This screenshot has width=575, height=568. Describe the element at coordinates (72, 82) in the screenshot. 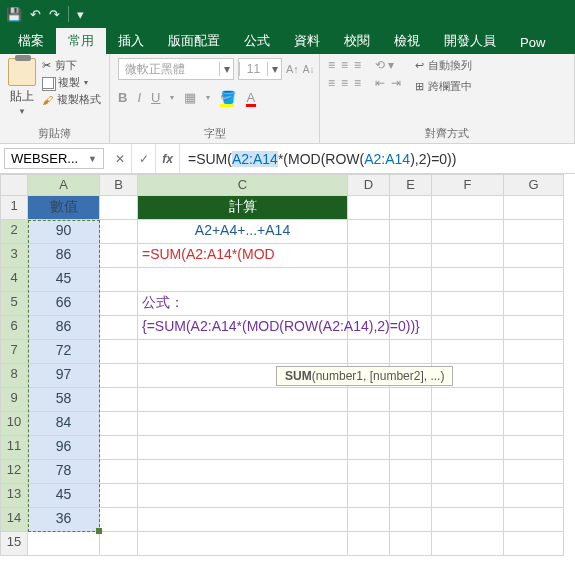

I see `copy-button: 複製▾` at that location.